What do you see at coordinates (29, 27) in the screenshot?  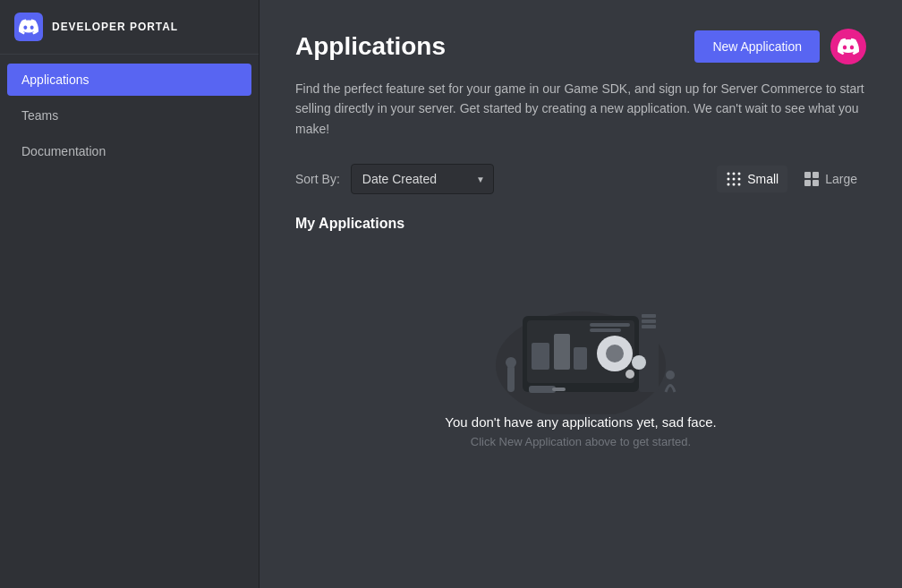 I see `discord-logo-icon` at bounding box center [29, 27].